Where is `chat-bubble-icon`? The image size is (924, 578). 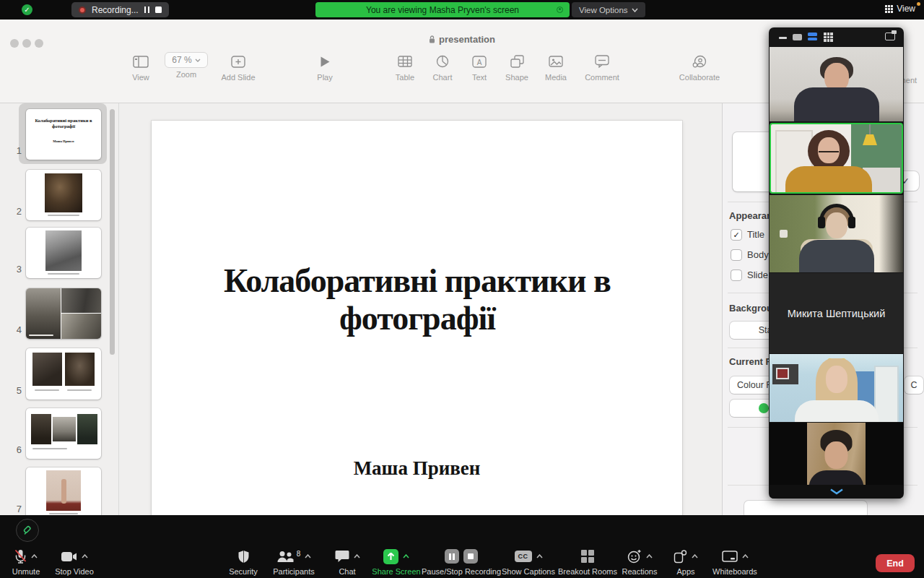 chat-bubble-icon is located at coordinates (342, 556).